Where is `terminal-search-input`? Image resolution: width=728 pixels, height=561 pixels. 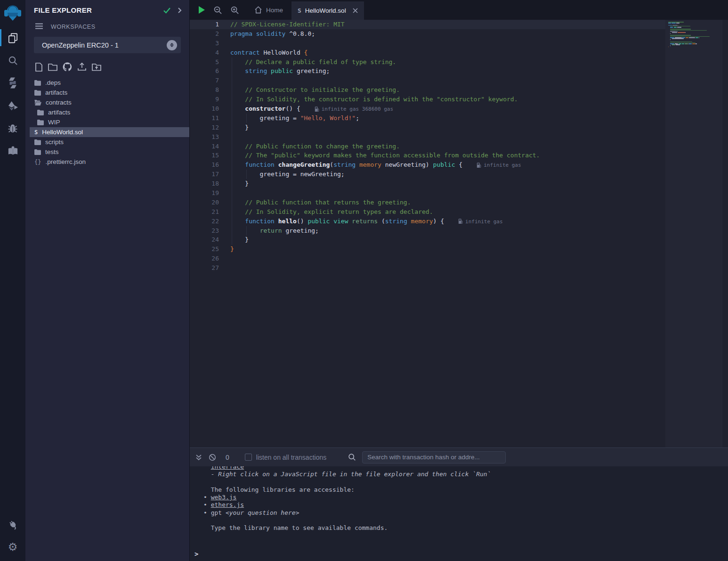
terminal-search-input is located at coordinates (434, 457).